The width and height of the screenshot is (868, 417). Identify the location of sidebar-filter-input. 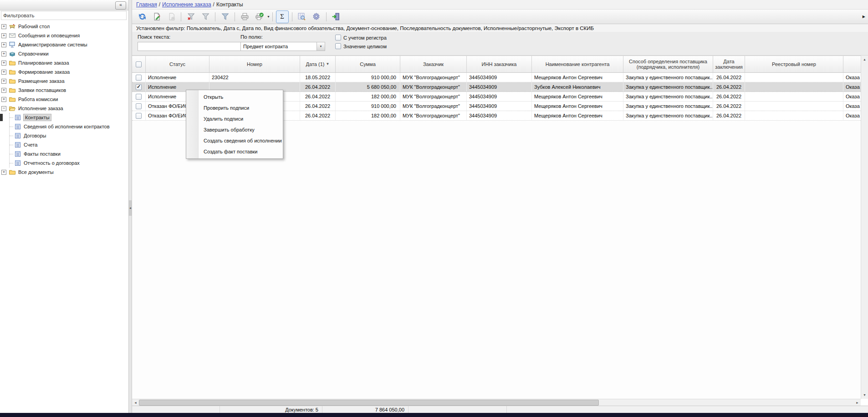
(64, 15).